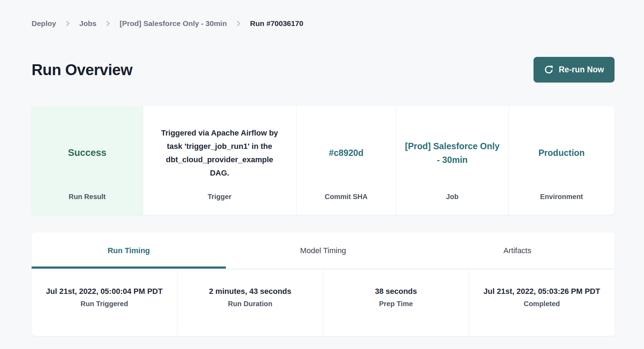 The width and height of the screenshot is (644, 349). What do you see at coordinates (452, 153) in the screenshot?
I see `job-link: [Prod] Salesforce Only - 30min` at bounding box center [452, 153].